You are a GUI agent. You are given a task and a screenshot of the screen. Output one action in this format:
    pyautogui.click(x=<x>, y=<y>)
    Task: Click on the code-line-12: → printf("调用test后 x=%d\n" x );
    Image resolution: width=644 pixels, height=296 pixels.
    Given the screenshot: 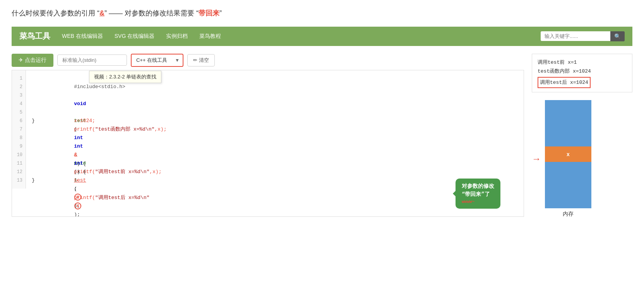 What is the action you would take?
    pyautogui.click(x=275, y=172)
    